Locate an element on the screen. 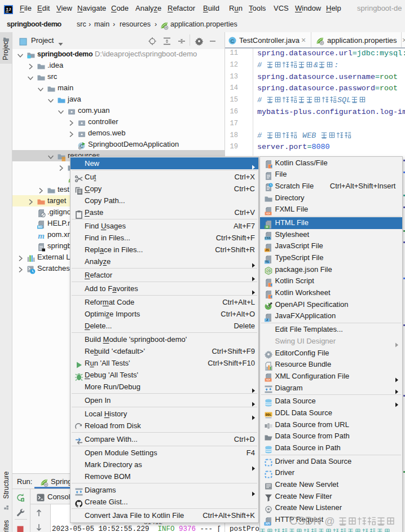 This screenshot has height=532, width=405. svg-text: TS is located at coordinates (267, 262).